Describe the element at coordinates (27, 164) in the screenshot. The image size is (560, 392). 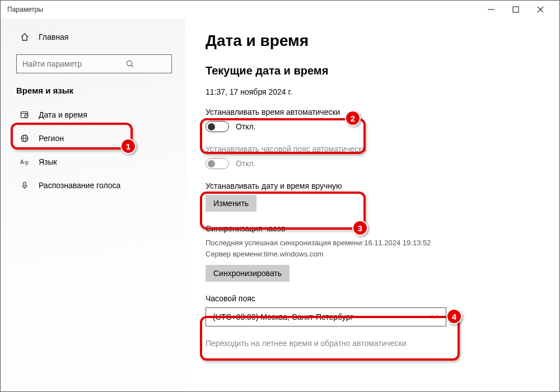
I see `svg-text: 字` at that location.